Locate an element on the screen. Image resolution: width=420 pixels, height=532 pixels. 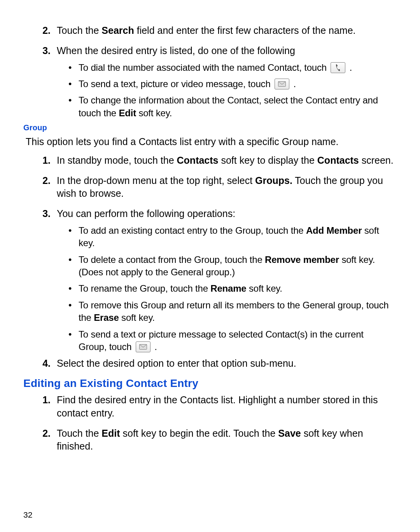
step-a2: 2. Touch the Search field and enter the … is located at coordinates (210, 31).